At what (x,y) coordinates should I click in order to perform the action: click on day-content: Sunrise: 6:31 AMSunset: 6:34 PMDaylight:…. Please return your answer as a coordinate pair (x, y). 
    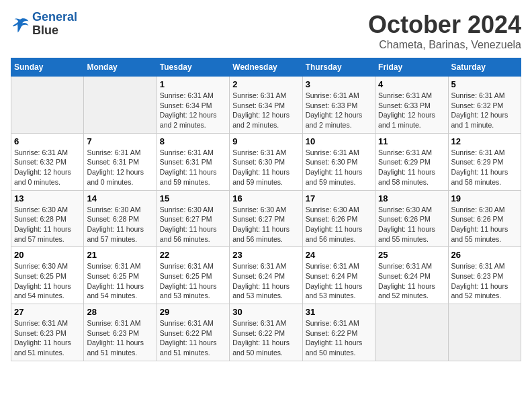
    Looking at the image, I should click on (266, 110).